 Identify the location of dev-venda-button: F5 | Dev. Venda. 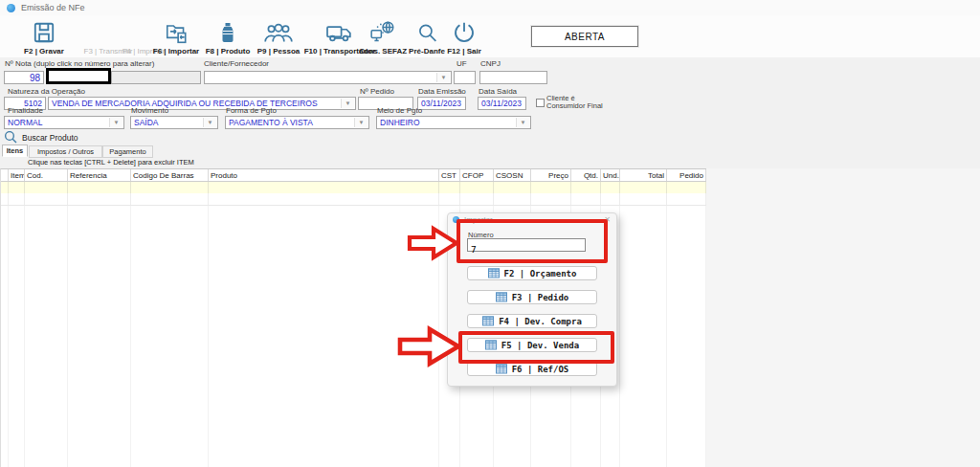
(532, 345).